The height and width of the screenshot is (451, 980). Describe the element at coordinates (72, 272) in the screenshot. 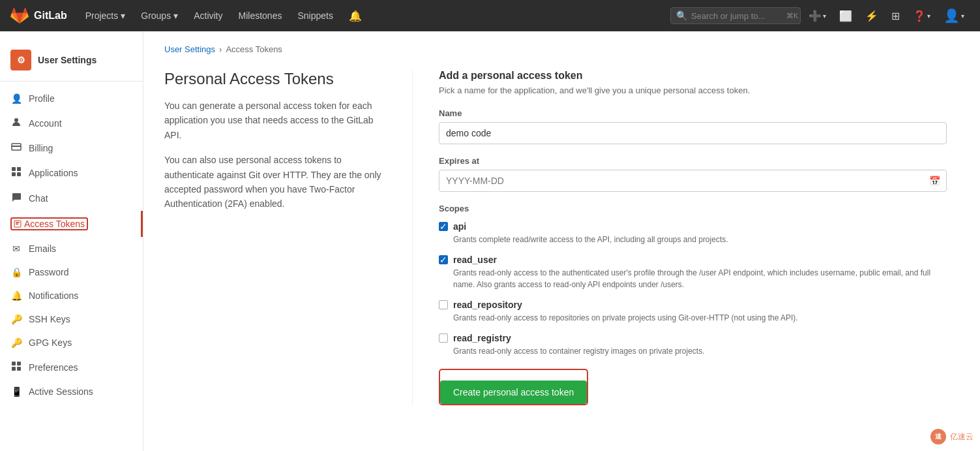

I see `sidebar-item-password: 🔒 Password` at that location.